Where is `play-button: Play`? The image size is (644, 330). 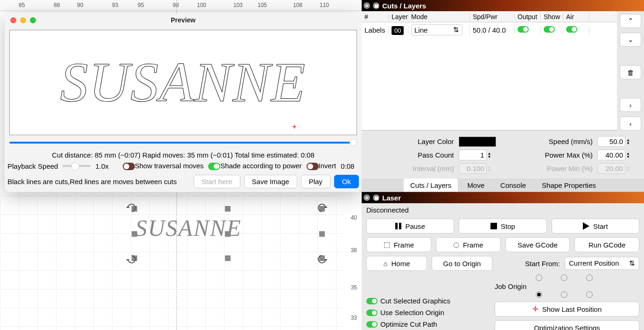
play-button: Play is located at coordinates (315, 182).